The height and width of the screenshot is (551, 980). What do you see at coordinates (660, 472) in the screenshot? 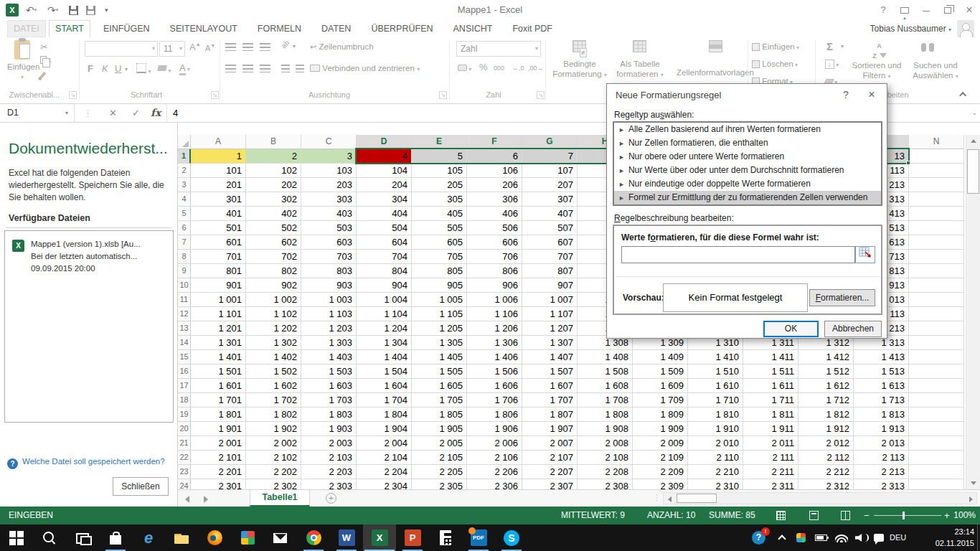
I see `cell-I23: 2 209` at bounding box center [660, 472].